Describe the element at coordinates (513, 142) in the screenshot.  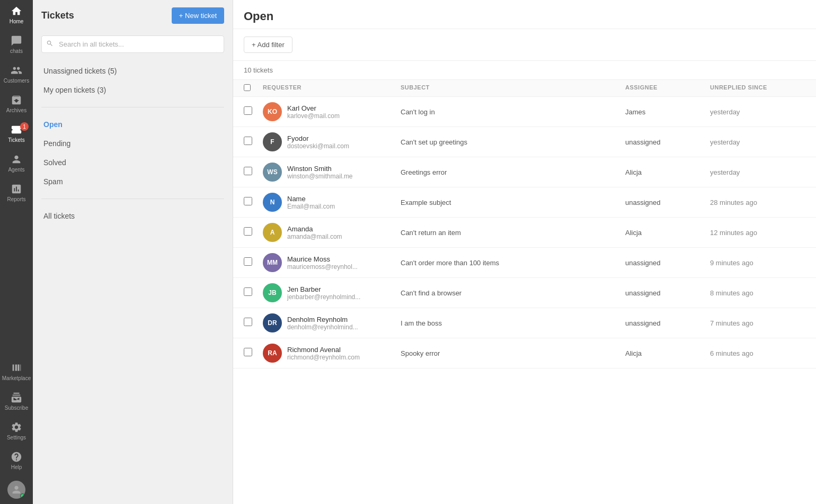
I see `subject-cell: Can't set up greetings` at that location.